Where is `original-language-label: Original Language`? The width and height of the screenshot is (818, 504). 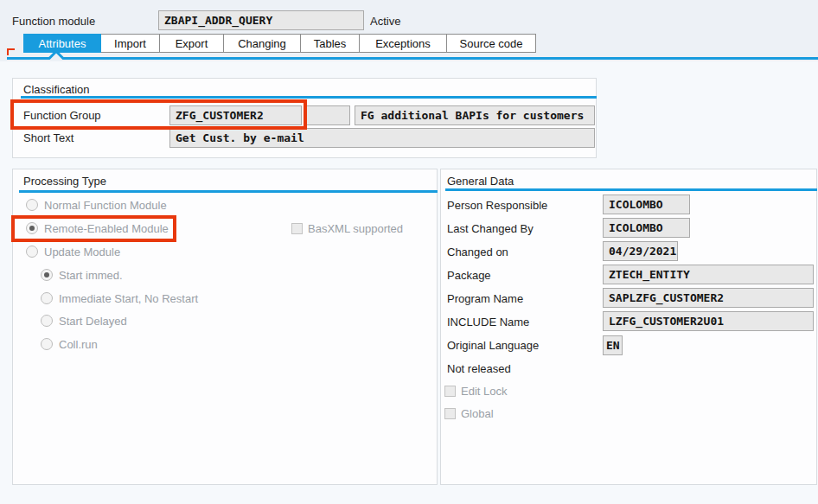 original-language-label: Original Language is located at coordinates (493, 346).